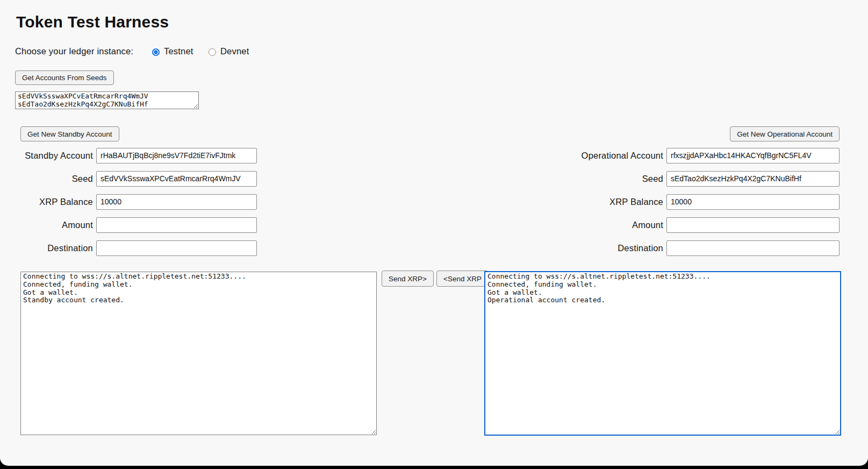  What do you see at coordinates (156, 52) in the screenshot?
I see `testnet-radio` at bounding box center [156, 52].